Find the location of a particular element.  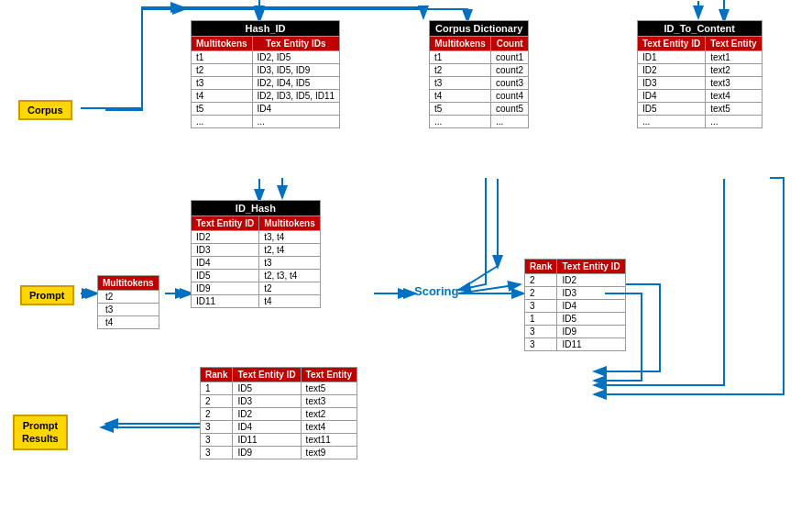

id-to-content-table: ID_To_Content Text Entity IDText Entity … is located at coordinates (700, 74).